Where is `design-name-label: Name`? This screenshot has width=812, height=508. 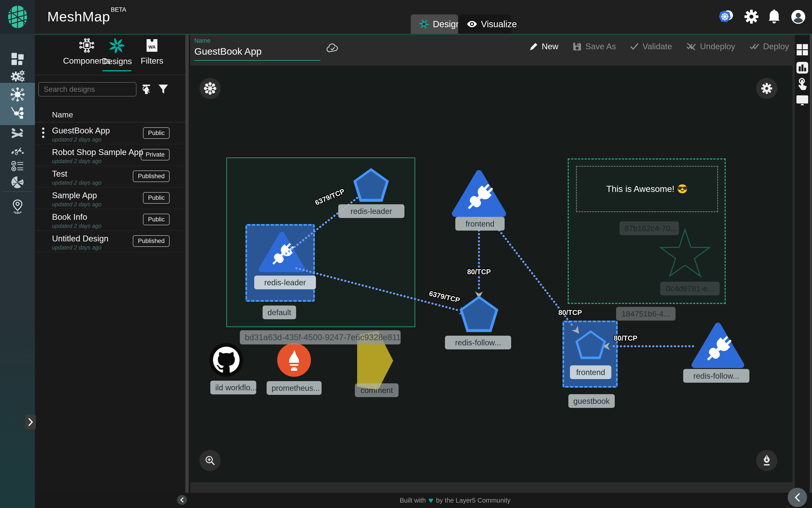
design-name-label: Name is located at coordinates (202, 41).